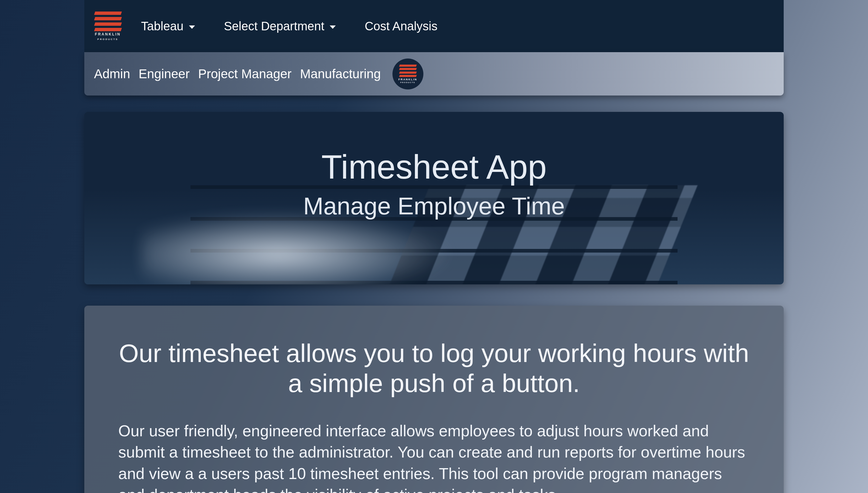 The image size is (868, 493). I want to click on brand-name: FRANKLIN, so click(108, 34).